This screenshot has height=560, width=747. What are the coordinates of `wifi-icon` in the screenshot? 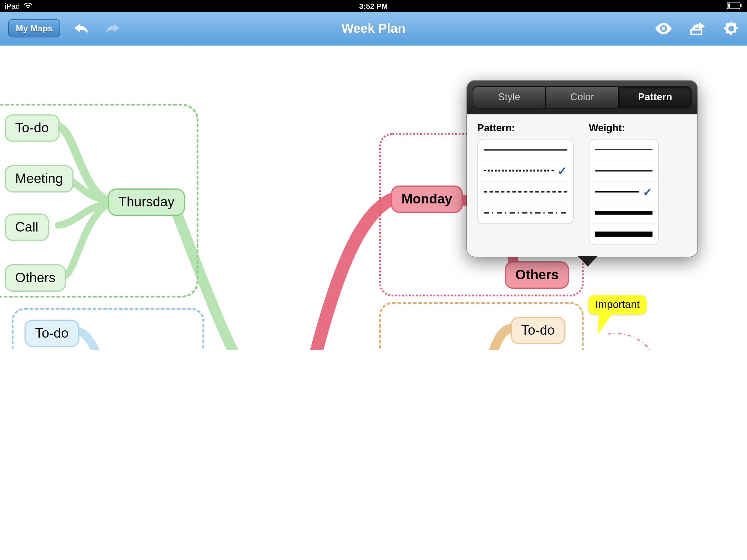 It's located at (28, 6).